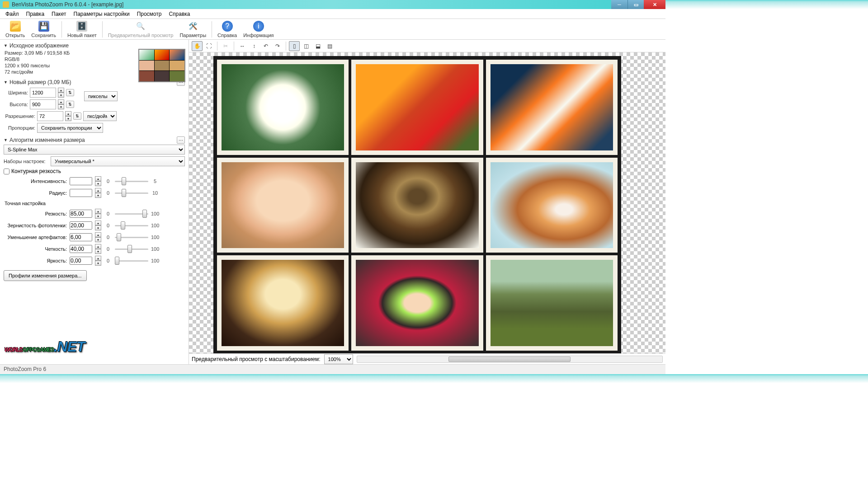 This screenshot has height=488, width=868. What do you see at coordinates (44, 26) in the screenshot?
I see `save-icon: 💾` at bounding box center [44, 26].